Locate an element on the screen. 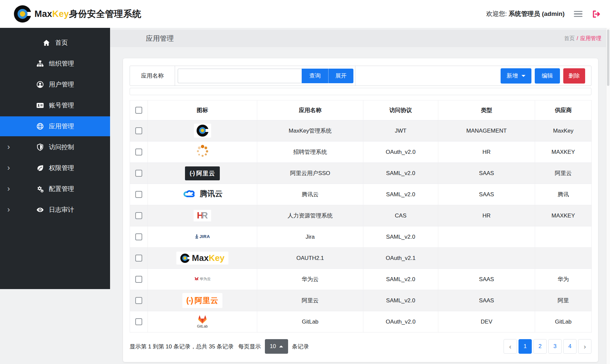 The image size is (610, 364). column-header-type: 类型 is located at coordinates (487, 110).